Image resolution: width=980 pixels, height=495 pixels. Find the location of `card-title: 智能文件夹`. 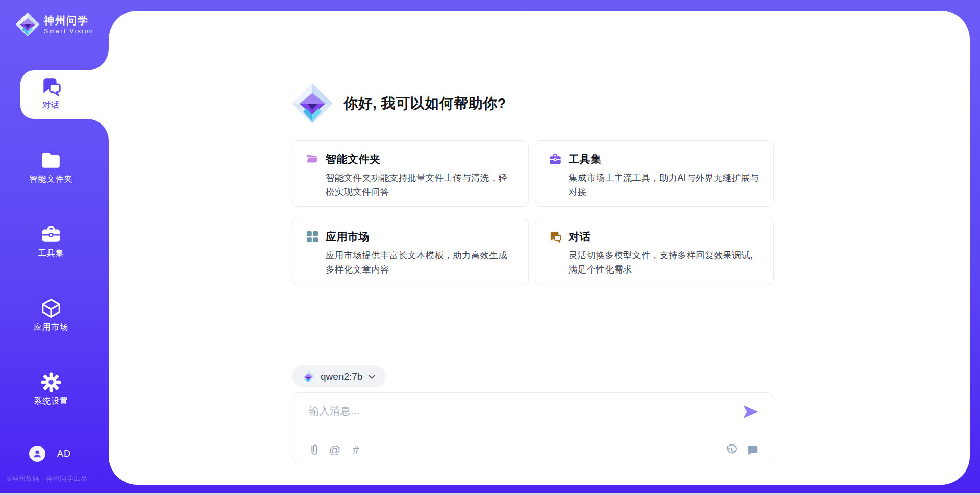

card-title: 智能文件夹 is located at coordinates (353, 159).